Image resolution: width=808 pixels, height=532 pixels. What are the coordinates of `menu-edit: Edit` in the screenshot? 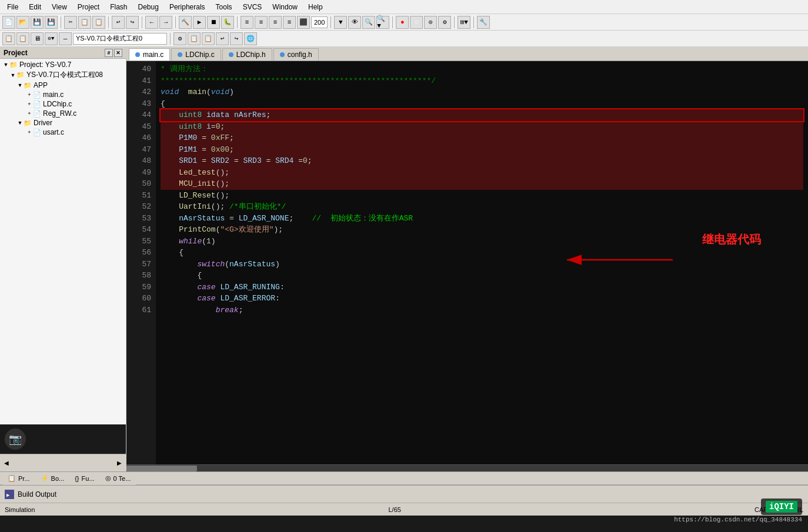 It's located at (35, 7).